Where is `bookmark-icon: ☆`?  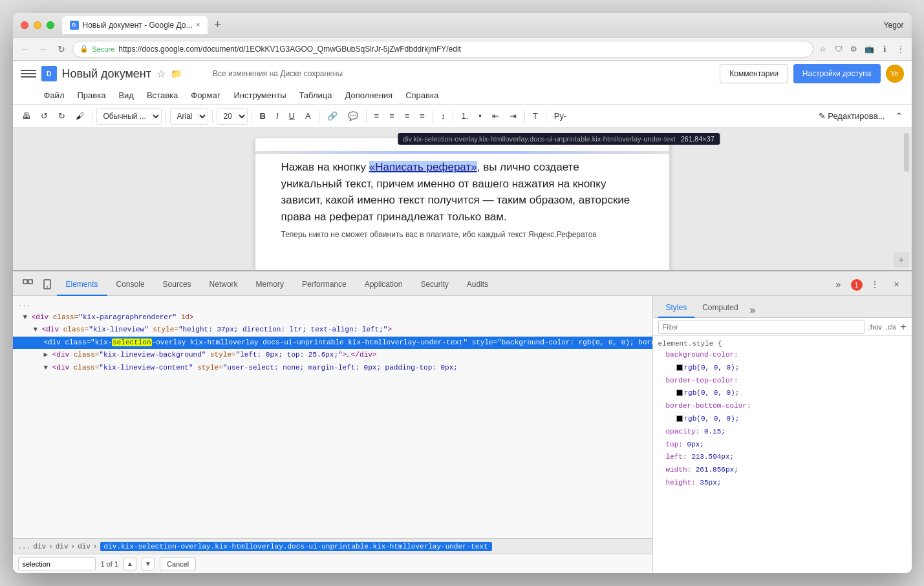
bookmark-icon: ☆ is located at coordinates (823, 49).